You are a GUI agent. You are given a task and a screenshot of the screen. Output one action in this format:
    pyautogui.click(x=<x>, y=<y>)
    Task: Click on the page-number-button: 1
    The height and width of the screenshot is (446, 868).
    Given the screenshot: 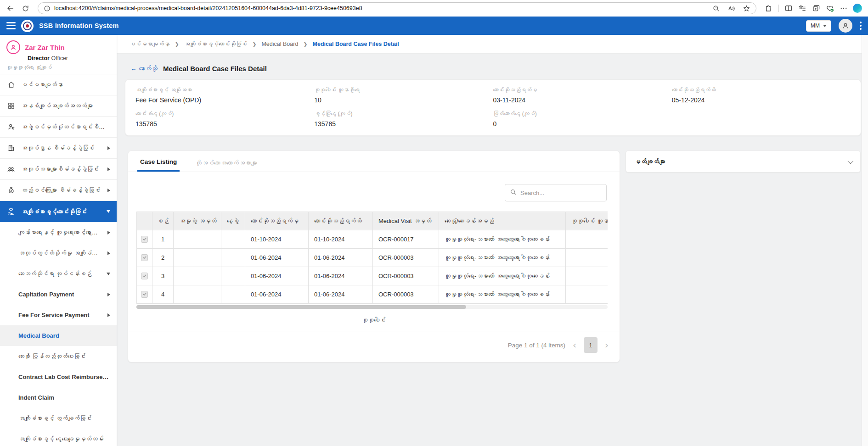 What is the action you would take?
    pyautogui.click(x=591, y=345)
    